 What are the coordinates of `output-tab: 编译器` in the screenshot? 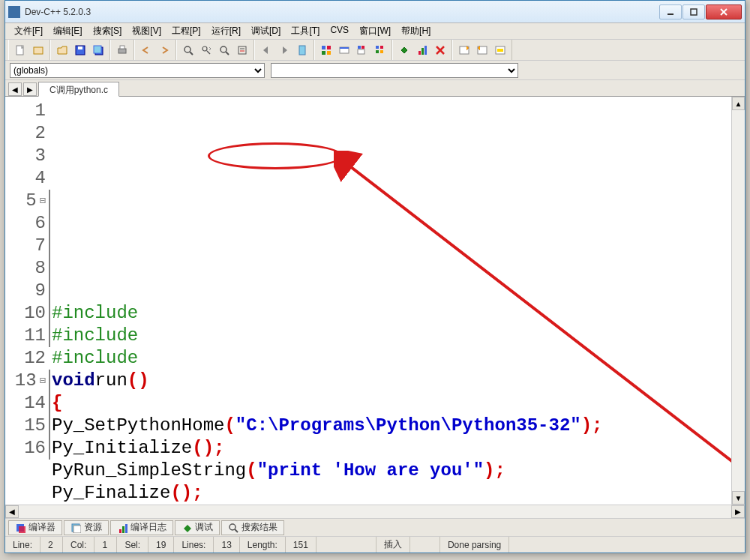 It's located at (35, 528).